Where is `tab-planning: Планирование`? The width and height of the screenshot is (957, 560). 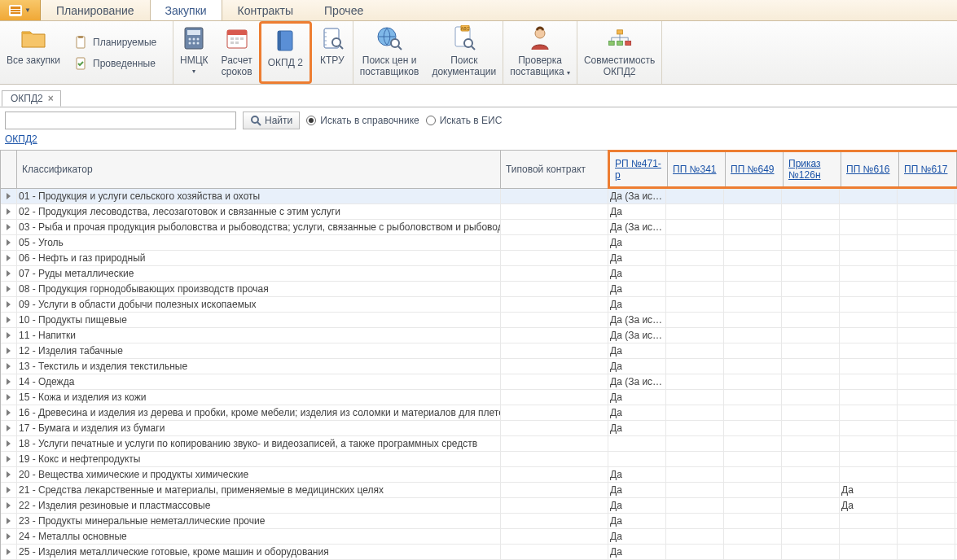
tab-planning: Планирование is located at coordinates (95, 10).